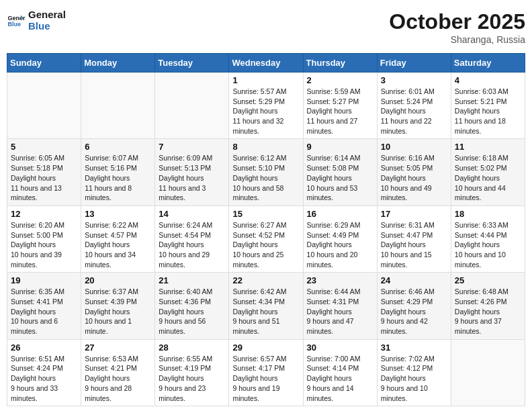 The image size is (532, 411). What do you see at coordinates (266, 244) in the screenshot?
I see `day-info: Sunrise: 6:27 AMSunset: 4:52 PMDaylight …` at bounding box center [266, 244].